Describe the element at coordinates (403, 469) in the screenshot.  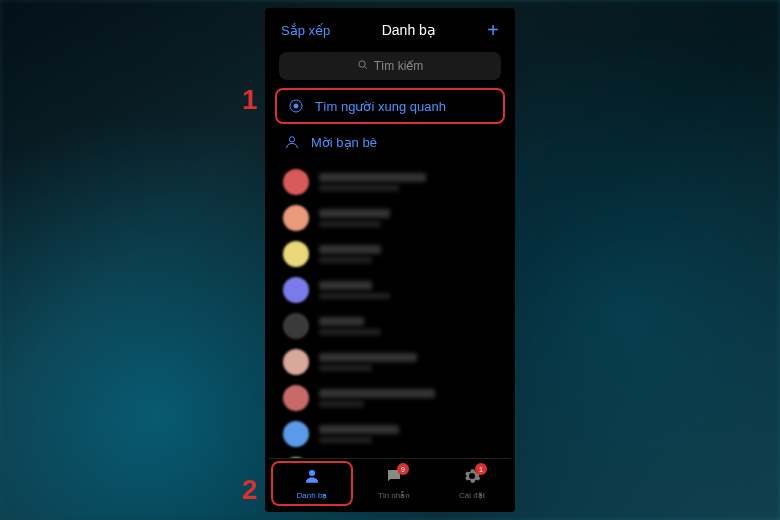
I see `messages-badge: 9` at that location.